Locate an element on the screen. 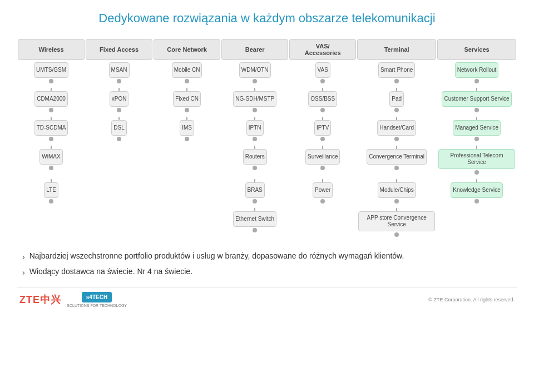 This screenshot has width=534, height=392. cell-box: Power is located at coordinates (323, 190).